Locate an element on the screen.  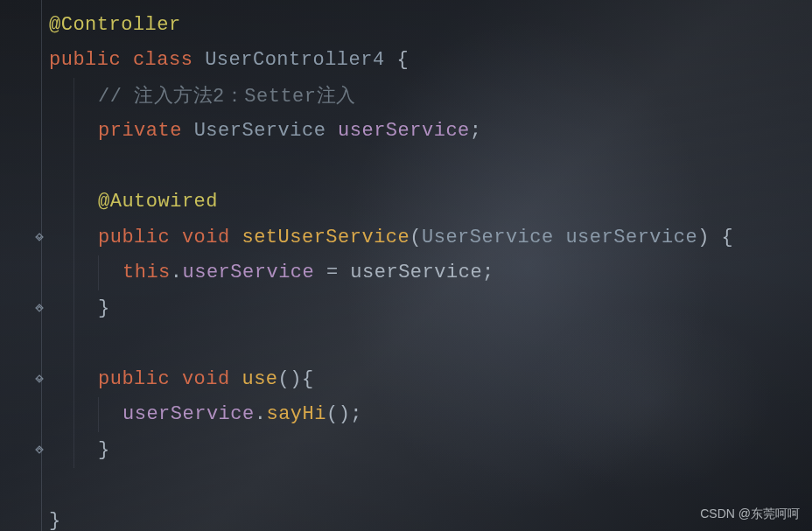
editor-gutter is located at coordinates (24, 266).